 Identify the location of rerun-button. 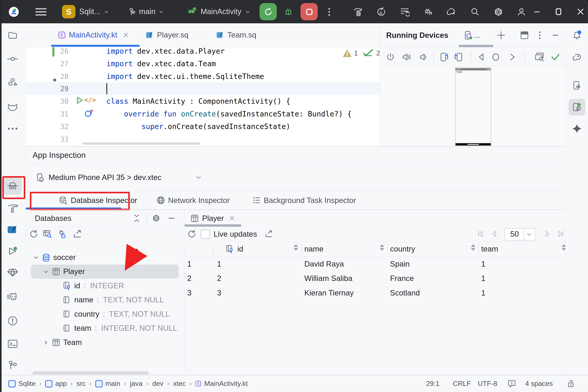
(268, 12).